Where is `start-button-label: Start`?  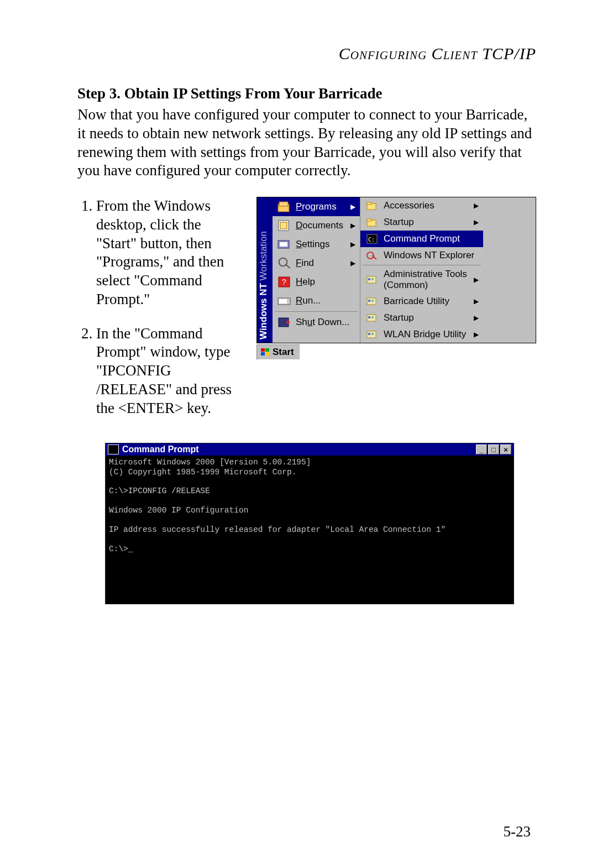 start-button-label: Start is located at coordinates (283, 352).